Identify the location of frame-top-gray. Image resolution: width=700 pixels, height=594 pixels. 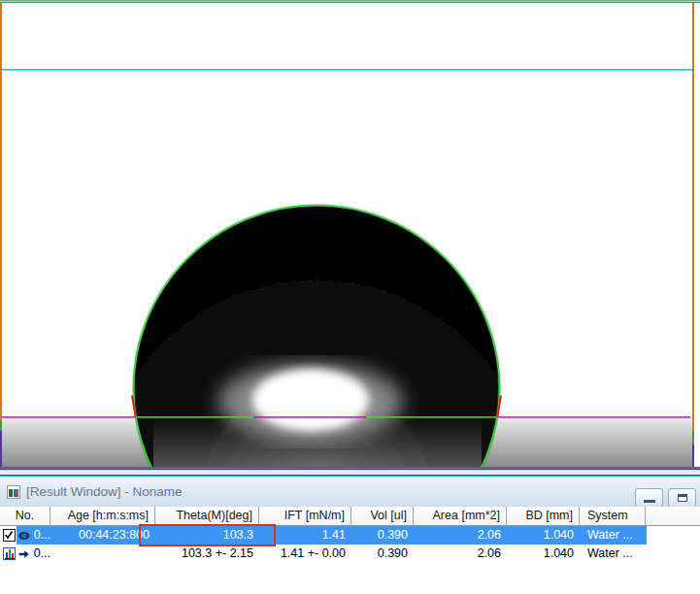
(350, 0).